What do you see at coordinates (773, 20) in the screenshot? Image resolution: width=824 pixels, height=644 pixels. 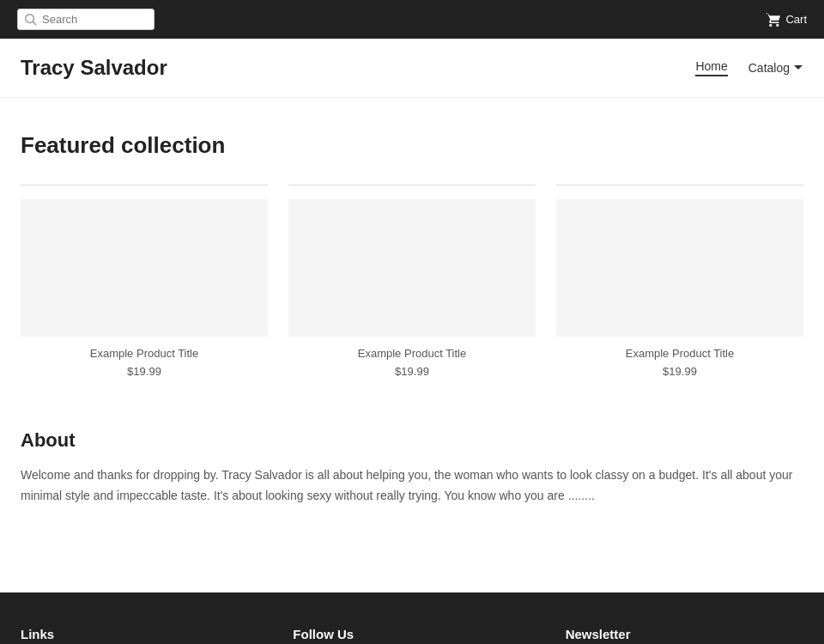 I see `cart-icon` at bounding box center [773, 20].